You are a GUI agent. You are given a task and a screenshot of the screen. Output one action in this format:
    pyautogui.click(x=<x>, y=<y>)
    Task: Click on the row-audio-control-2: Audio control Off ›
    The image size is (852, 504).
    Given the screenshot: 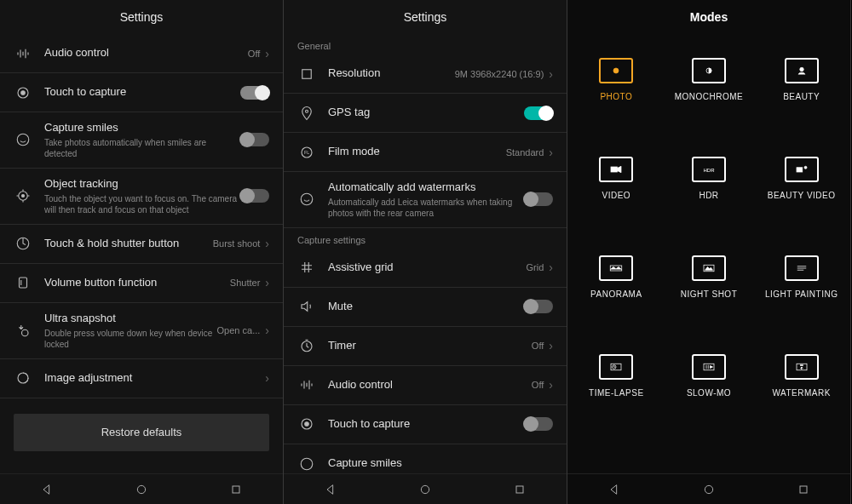 What is the action you would take?
    pyautogui.click(x=425, y=386)
    